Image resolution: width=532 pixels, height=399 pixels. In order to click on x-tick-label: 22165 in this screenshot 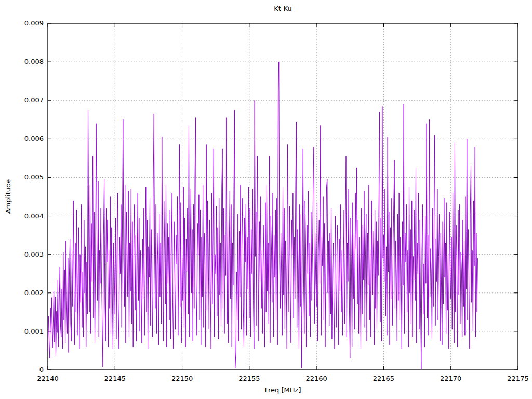, I will do `click(383, 378)`.